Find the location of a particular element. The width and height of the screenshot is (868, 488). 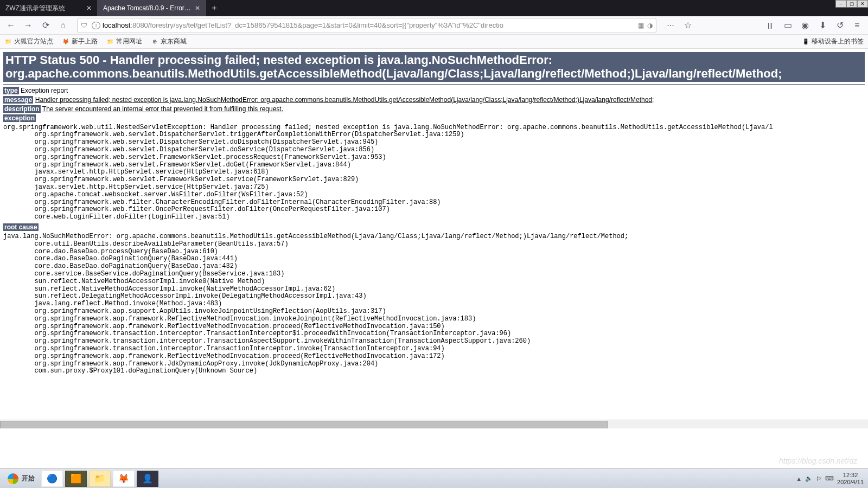

forward-button: → is located at coordinates (28, 25).